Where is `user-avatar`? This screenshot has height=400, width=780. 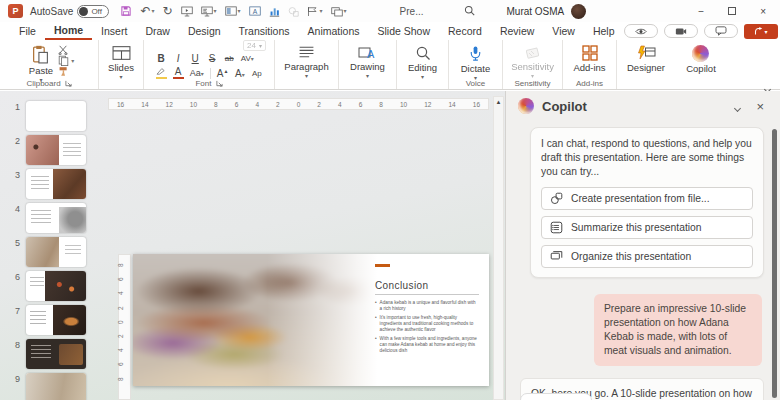 user-avatar is located at coordinates (578, 12).